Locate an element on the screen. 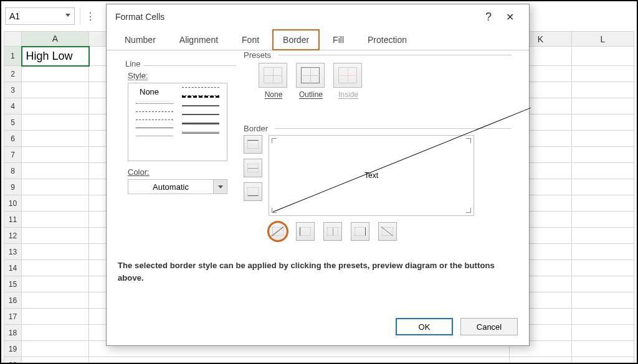  help-button: ? is located at coordinates (488, 17).